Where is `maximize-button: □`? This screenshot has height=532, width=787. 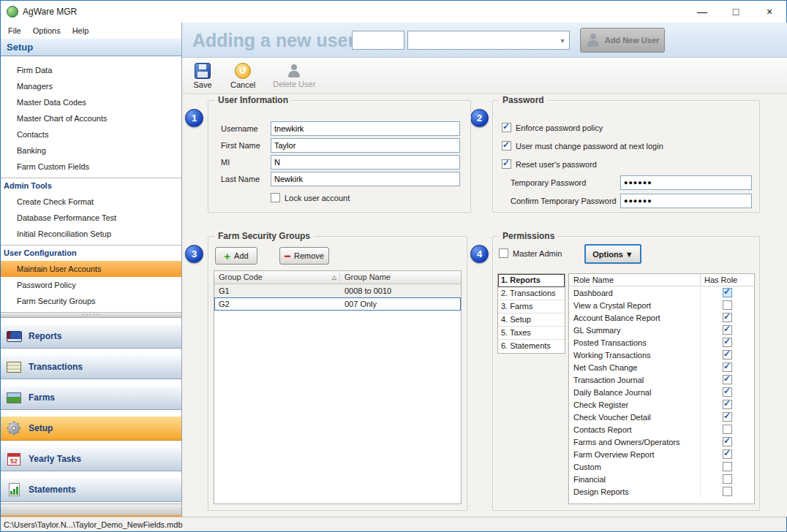 maximize-button: □ is located at coordinates (736, 12).